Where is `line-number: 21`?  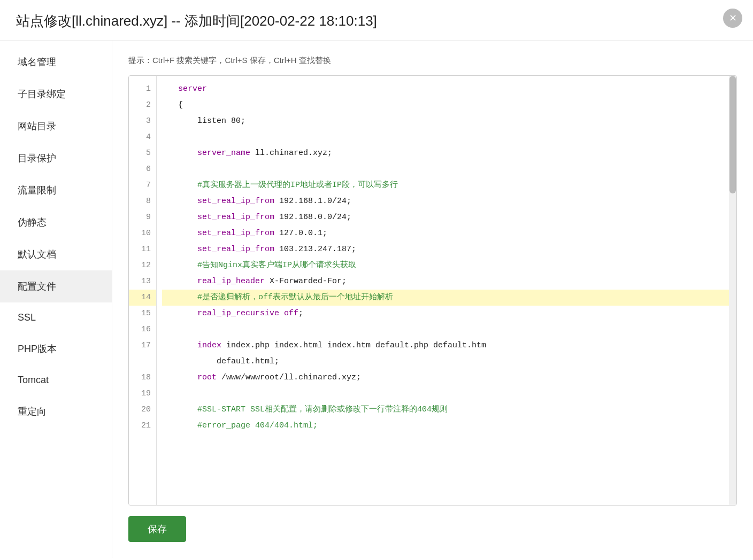
line-number: 21 is located at coordinates (142, 426).